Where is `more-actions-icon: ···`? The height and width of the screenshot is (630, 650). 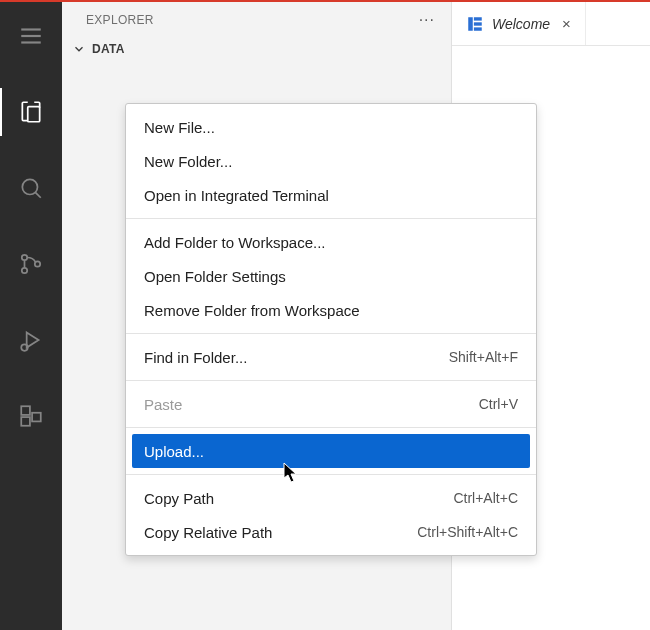 more-actions-icon: ··· is located at coordinates (427, 20).